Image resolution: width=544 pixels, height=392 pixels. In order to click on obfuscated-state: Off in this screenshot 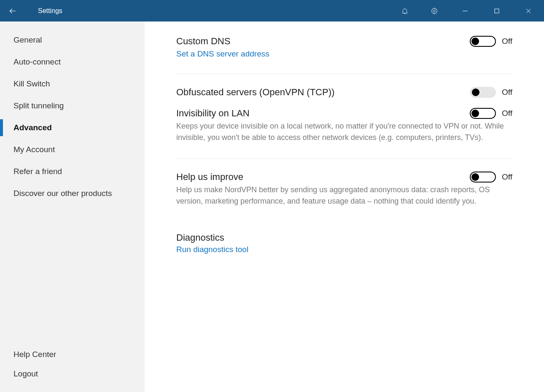, I will do `click(507, 92)`.